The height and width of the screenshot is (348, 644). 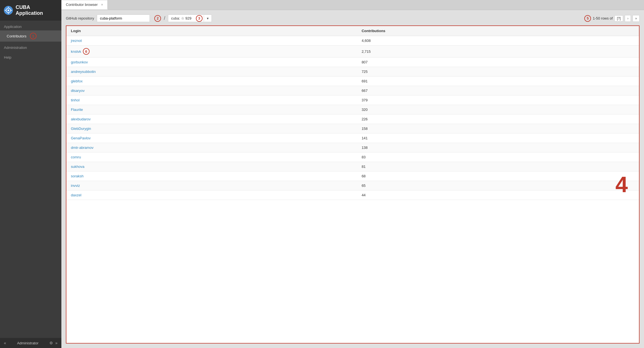 I want to click on table-row: GenaPavlov141, so click(x=353, y=138).